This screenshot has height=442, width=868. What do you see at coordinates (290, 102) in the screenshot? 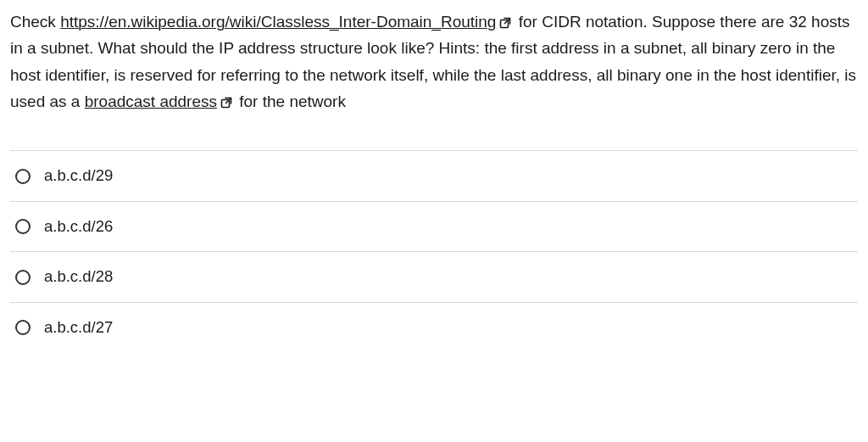
I see `question-text-part: for the network` at bounding box center [290, 102].